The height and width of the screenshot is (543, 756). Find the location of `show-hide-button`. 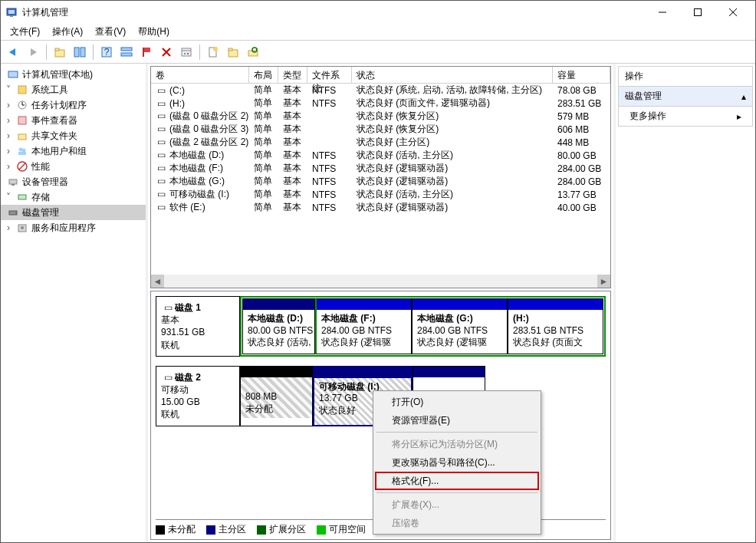

show-hide-button is located at coordinates (80, 52).